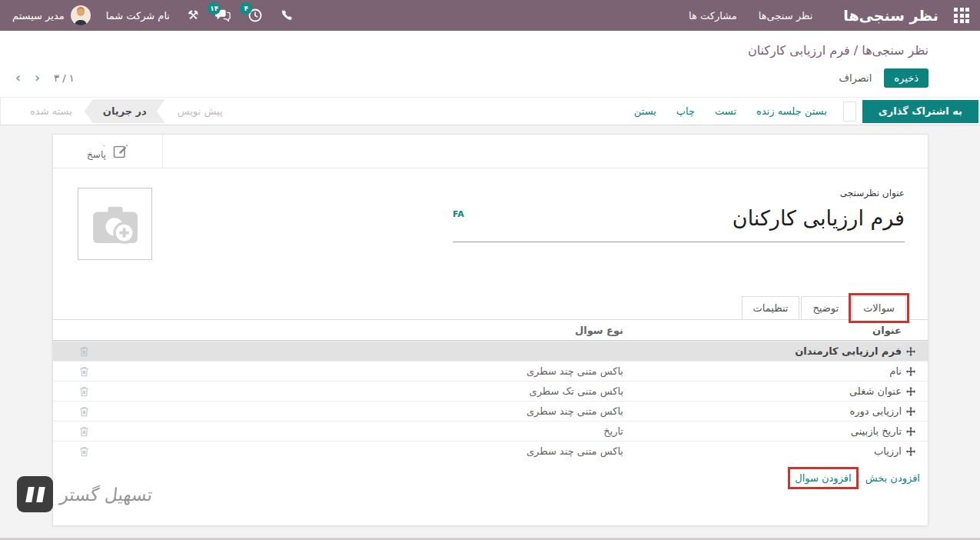 The width and height of the screenshot is (980, 540). Describe the element at coordinates (287, 15) in the screenshot. I see `phone-icon` at that location.